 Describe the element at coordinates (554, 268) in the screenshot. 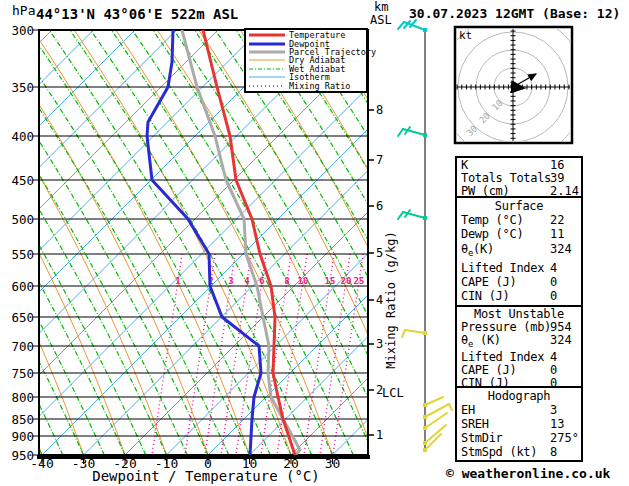

I see `stats-value: 4` at that location.